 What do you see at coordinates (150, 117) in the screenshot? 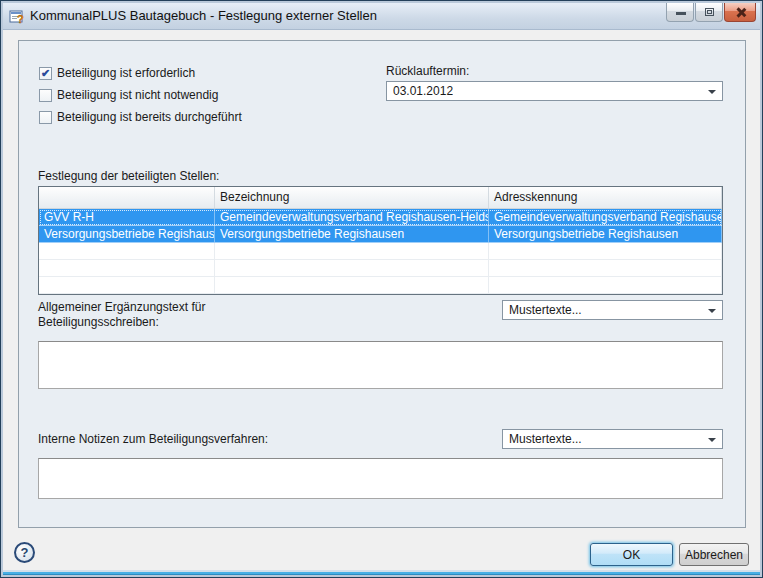
I see `checkbox-label: Beteiligung ist bereits durchgeführt` at bounding box center [150, 117].